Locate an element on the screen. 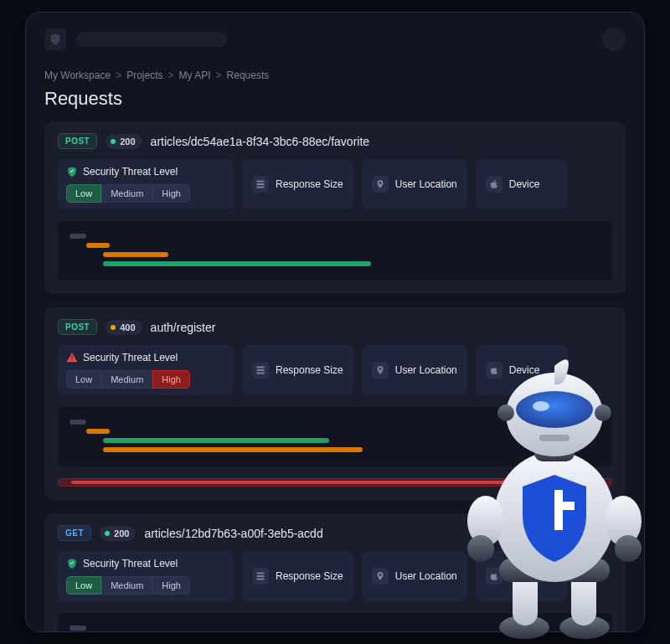 The width and height of the screenshot is (670, 644). titlebar is located at coordinates (335, 39).